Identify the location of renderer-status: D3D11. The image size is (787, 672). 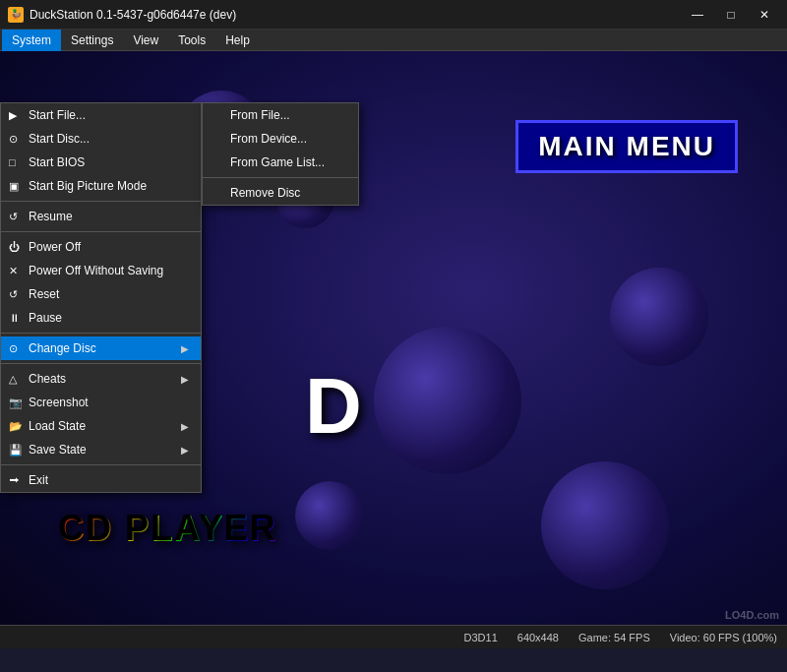
(481, 638).